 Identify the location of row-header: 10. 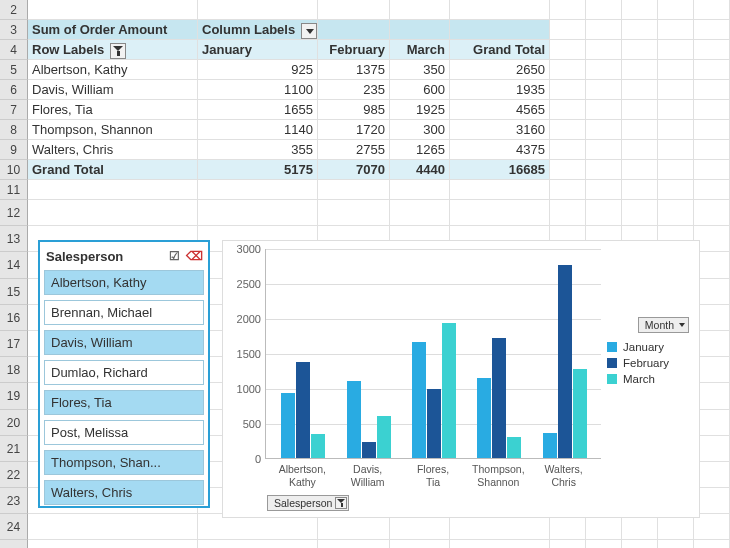
(14, 170).